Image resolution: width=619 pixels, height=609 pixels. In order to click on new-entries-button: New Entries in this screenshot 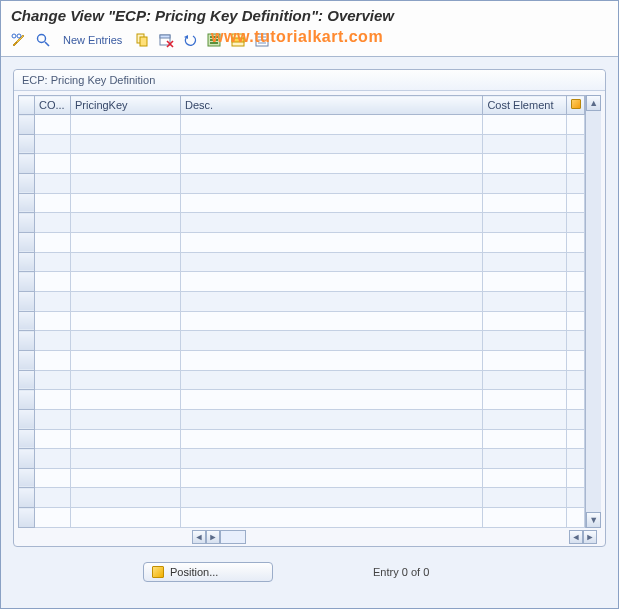, I will do `click(92, 40)`.